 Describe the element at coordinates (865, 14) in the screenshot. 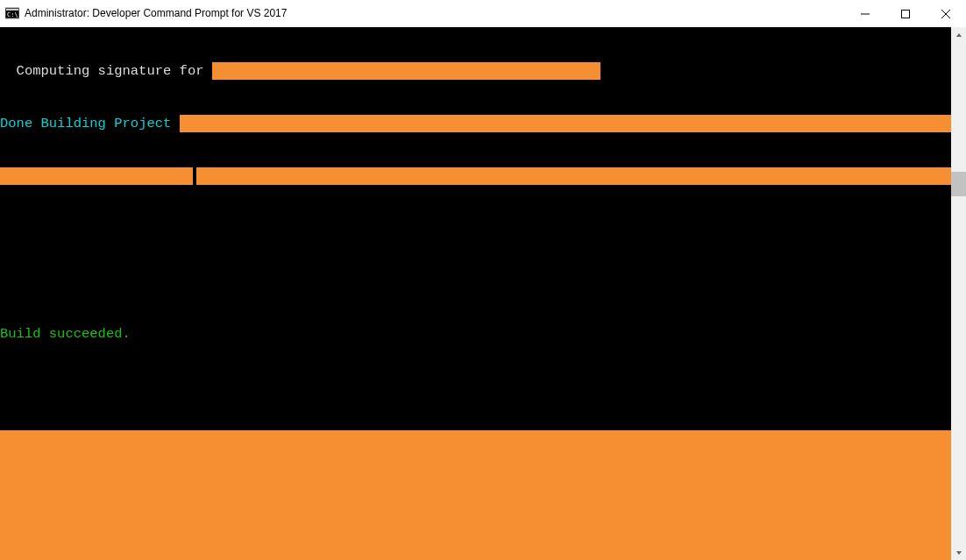

I see `minimize-button` at that location.